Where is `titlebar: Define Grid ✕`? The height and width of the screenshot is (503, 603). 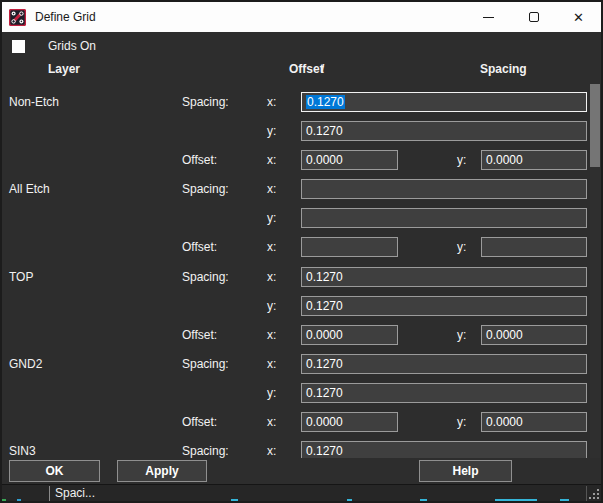 titlebar: Define Grid ✕ is located at coordinates (302, 17).